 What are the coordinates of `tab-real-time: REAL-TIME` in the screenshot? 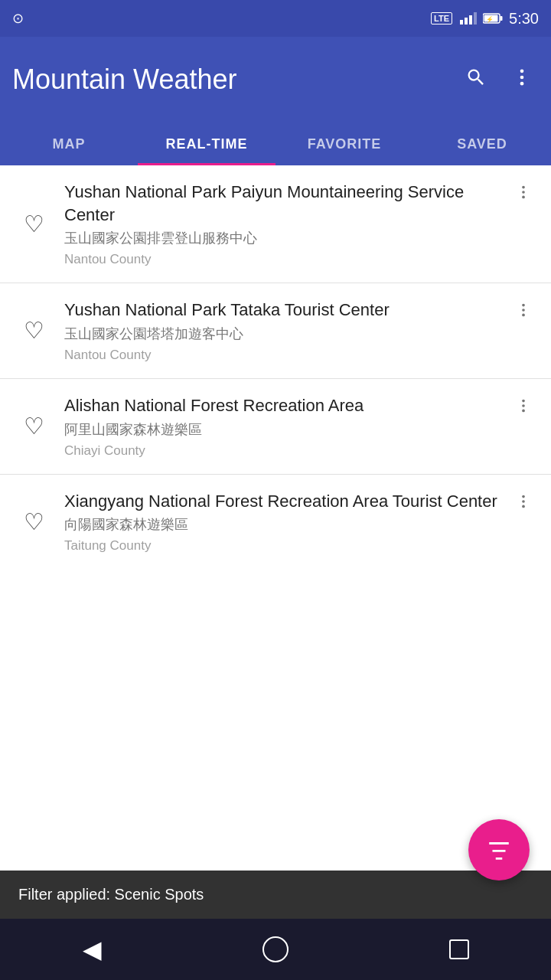 It's located at (207, 142).